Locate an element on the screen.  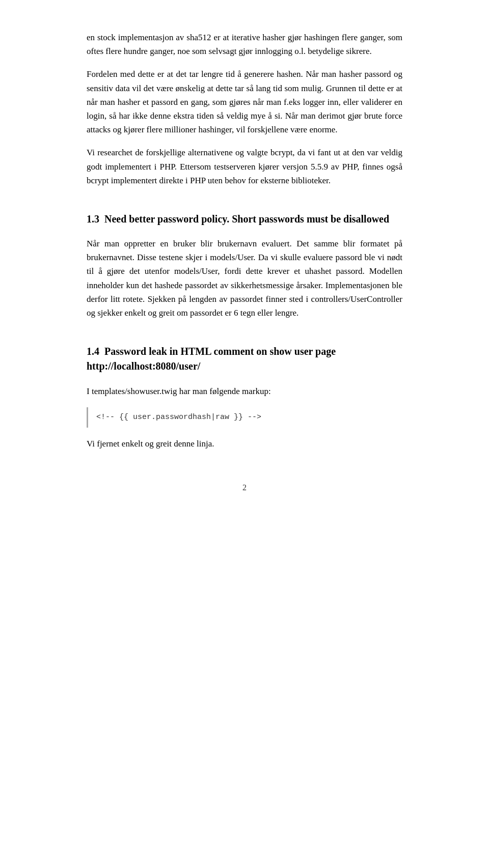
intro-paragraph-3: Vi researchet de forskjellige alternativ… is located at coordinates (244, 166).